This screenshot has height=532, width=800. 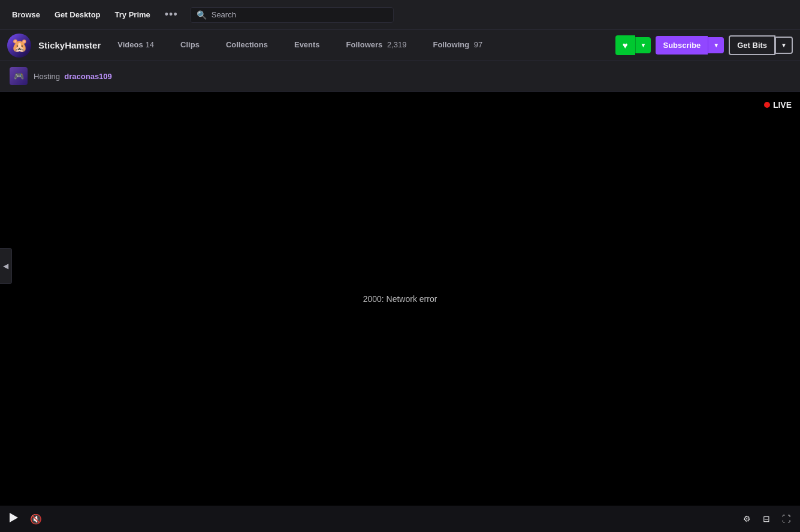 I want to click on tab-events: Events, so click(x=307, y=46).